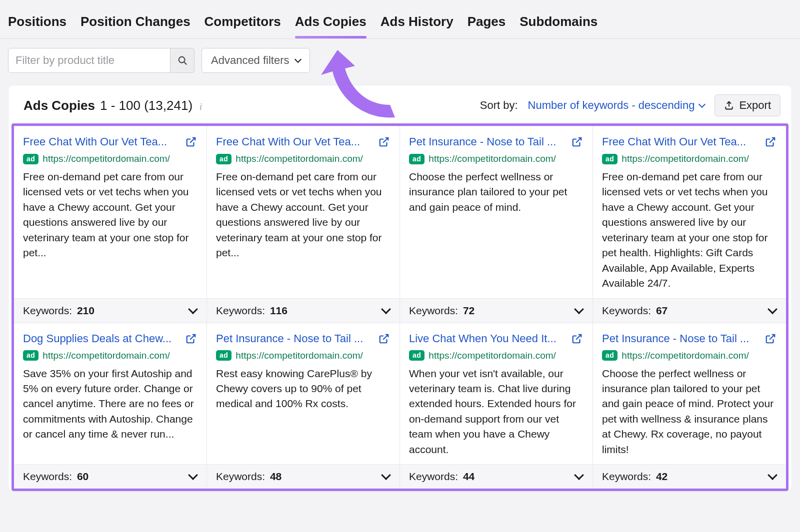 Image resolution: width=800 pixels, height=532 pixels. Describe the element at coordinates (252, 311) in the screenshot. I see `keywords-label: Keywords: 116` at that location.